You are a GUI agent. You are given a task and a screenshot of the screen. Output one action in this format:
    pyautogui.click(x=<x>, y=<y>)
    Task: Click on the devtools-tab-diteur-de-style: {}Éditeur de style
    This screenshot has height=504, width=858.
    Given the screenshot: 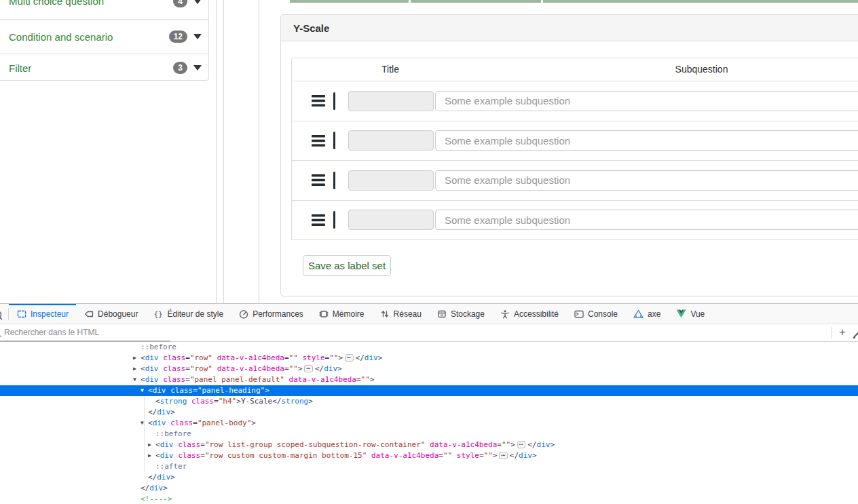 What is the action you would take?
    pyautogui.click(x=188, y=313)
    